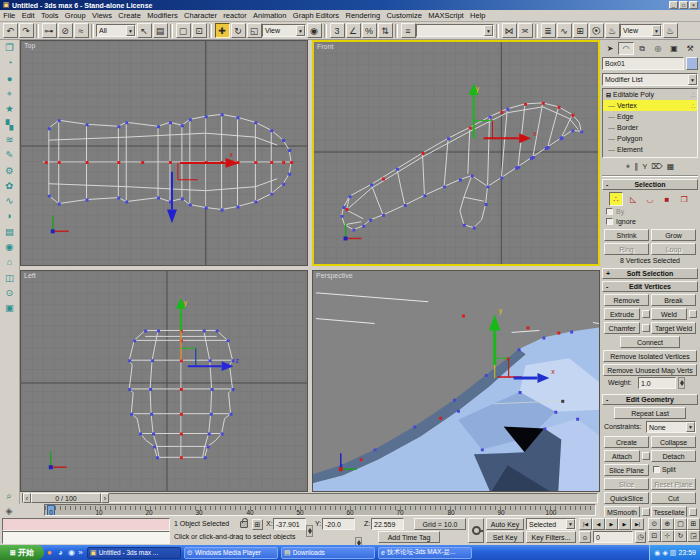  What do you see at coordinates (626, 498) in the screenshot?
I see `quickslice-button: QuickSlice` at bounding box center [626, 498].